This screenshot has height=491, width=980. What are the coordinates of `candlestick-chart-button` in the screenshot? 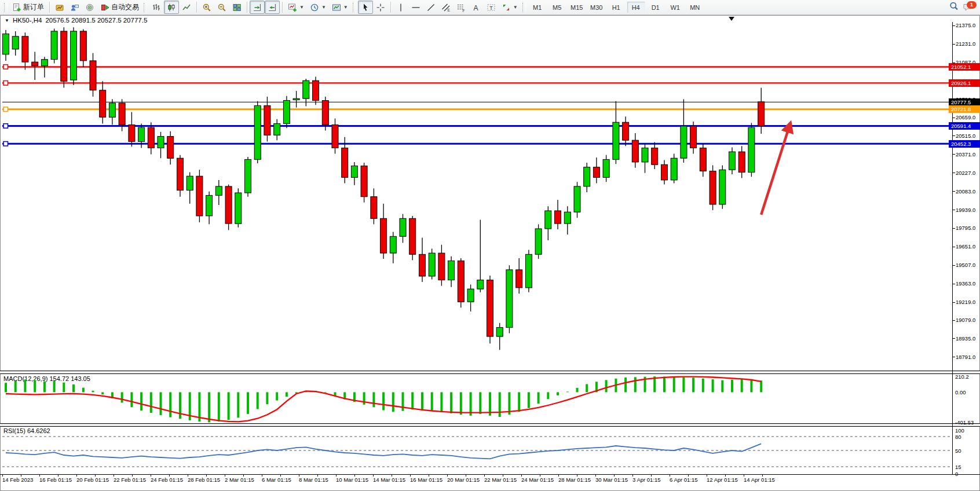 It's located at (171, 7).